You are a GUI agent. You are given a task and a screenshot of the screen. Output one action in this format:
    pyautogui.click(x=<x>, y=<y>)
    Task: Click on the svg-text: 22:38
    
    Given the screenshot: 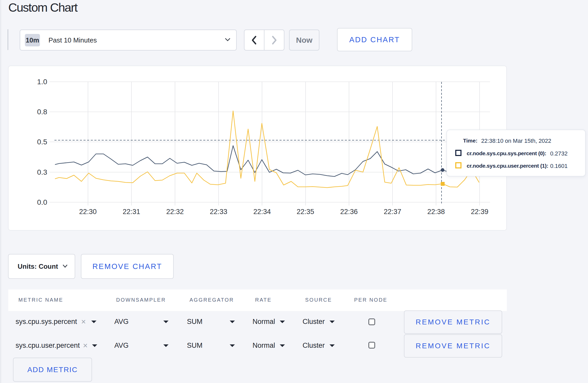 What is the action you would take?
    pyautogui.click(x=436, y=212)
    